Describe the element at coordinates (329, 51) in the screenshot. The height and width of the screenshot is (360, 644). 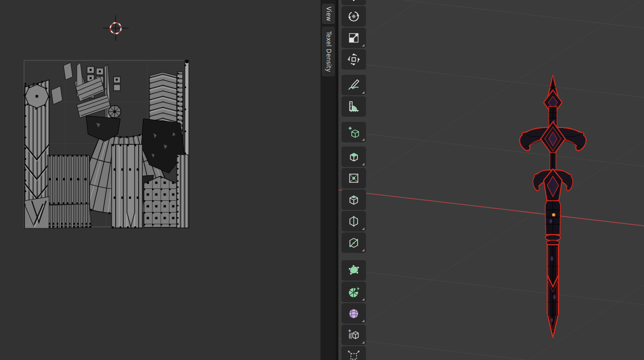
I see `tab-texel-density: Texel Density` at that location.